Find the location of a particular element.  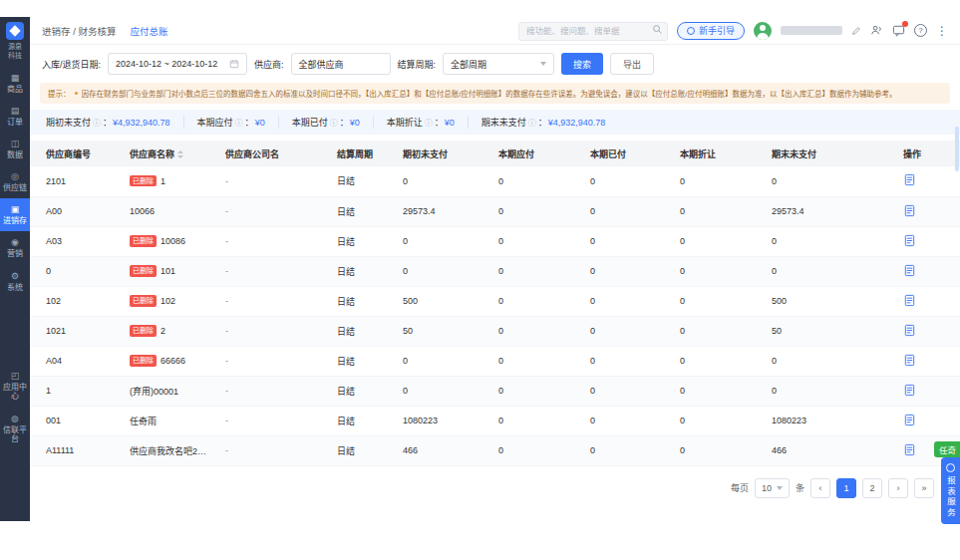

cycle-select: 全部周期 is located at coordinates (498, 64).